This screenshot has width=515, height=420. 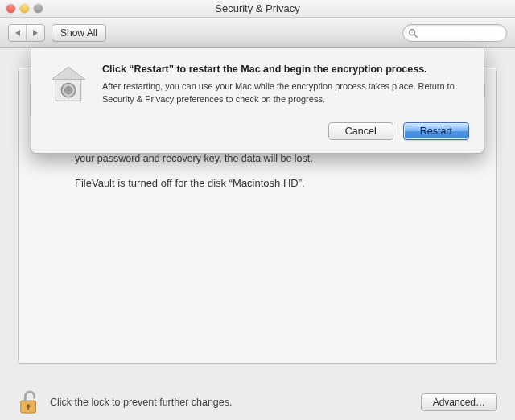 What do you see at coordinates (258, 8) in the screenshot?
I see `window-title: Security & Privacy` at bounding box center [258, 8].